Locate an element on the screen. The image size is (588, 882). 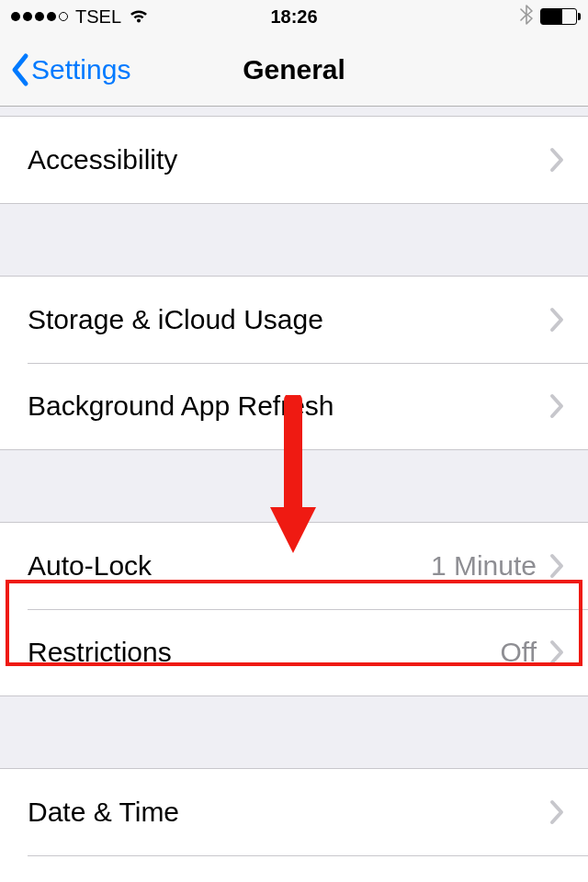
row-value: Off is located at coordinates (518, 652).